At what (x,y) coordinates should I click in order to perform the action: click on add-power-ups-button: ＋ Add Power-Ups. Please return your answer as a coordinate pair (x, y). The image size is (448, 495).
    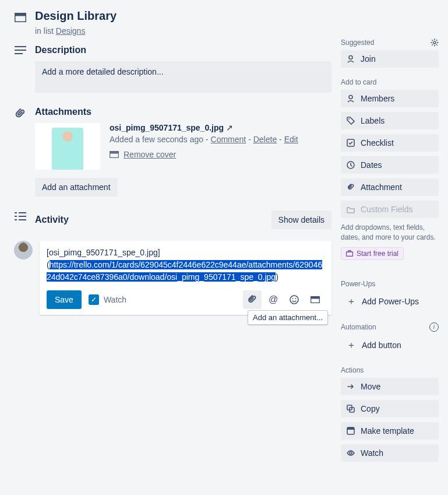
    Looking at the image, I should click on (390, 302).